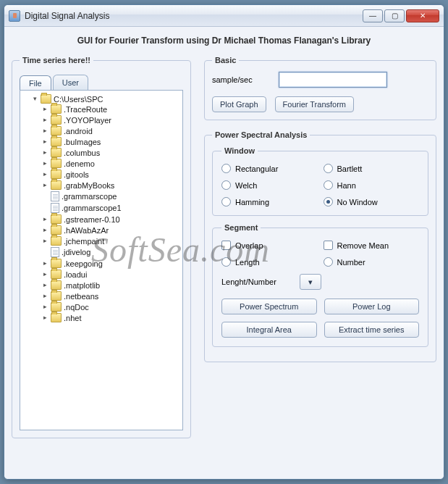  Describe the element at coordinates (111, 152) in the screenshot. I see `tree-item: ▸.columbus` at that location.